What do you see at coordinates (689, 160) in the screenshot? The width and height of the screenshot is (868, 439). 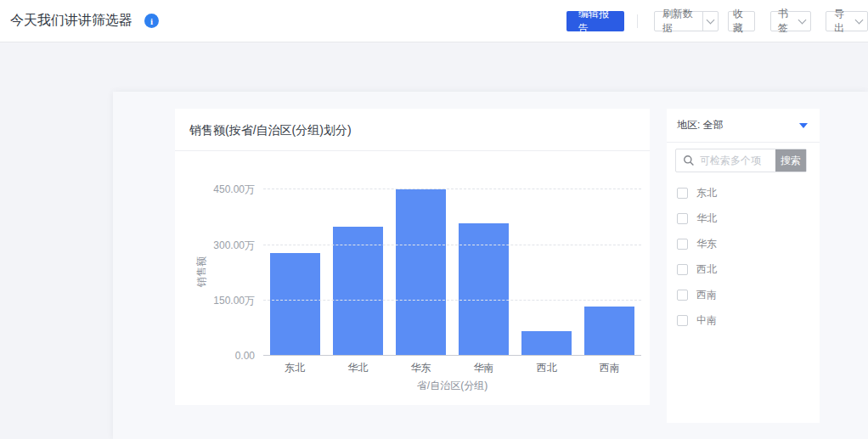 I see `search-icon` at bounding box center [689, 160].